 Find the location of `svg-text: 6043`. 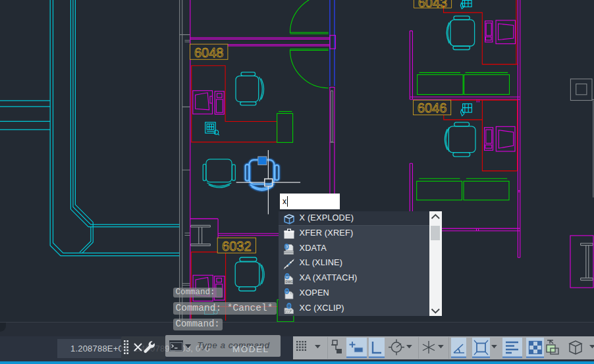

svg-text: 6043 is located at coordinates (433, 5).